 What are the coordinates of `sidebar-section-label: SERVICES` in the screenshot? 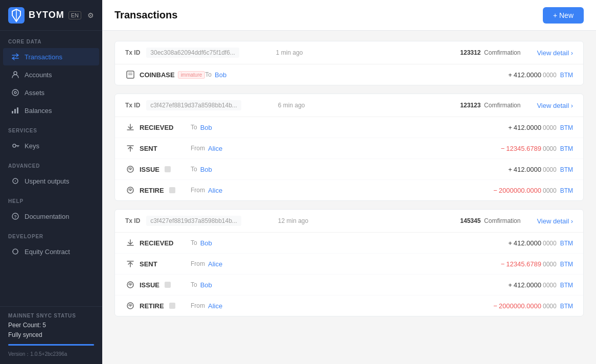 It's located at (51, 128).